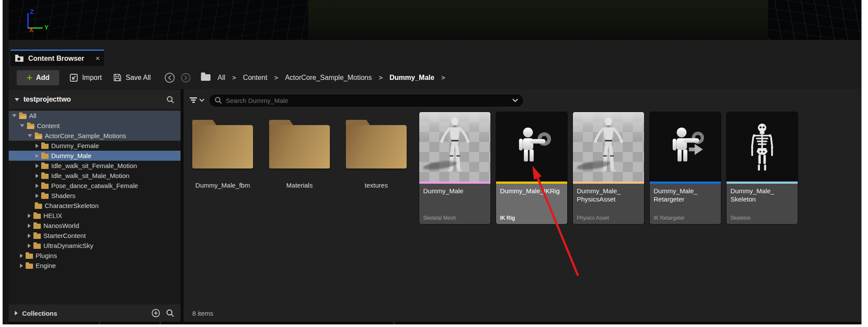 Image resolution: width=868 pixels, height=327 pixels. Describe the element at coordinates (685, 168) in the screenshot. I see `asset-tile-dummy-male-retargeter: Dummy_​Male_​Retargeter IK Retargeter` at that location.